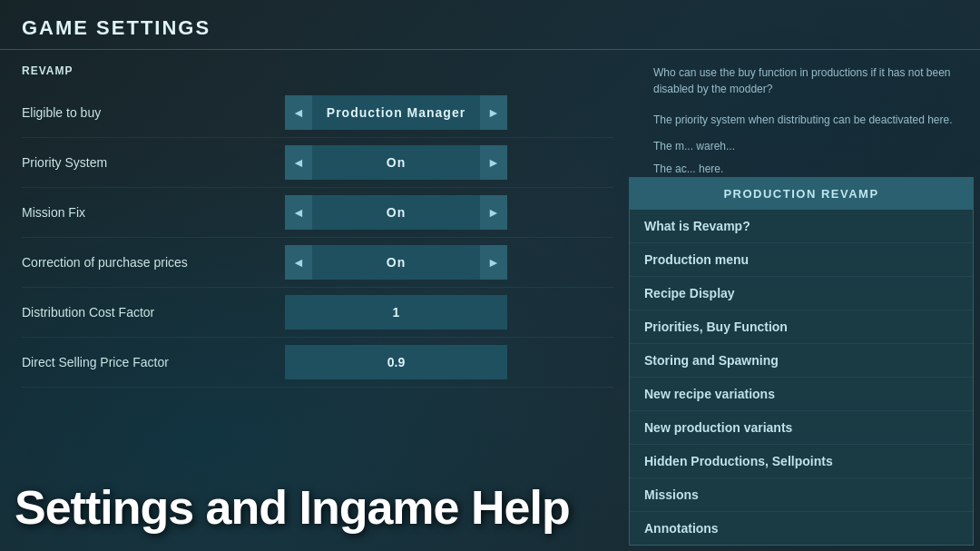 This screenshot has height=551, width=980. What do you see at coordinates (318, 113) in the screenshot?
I see `setting-row: Eligible to buy ◄ Production Manager ►` at bounding box center [318, 113].